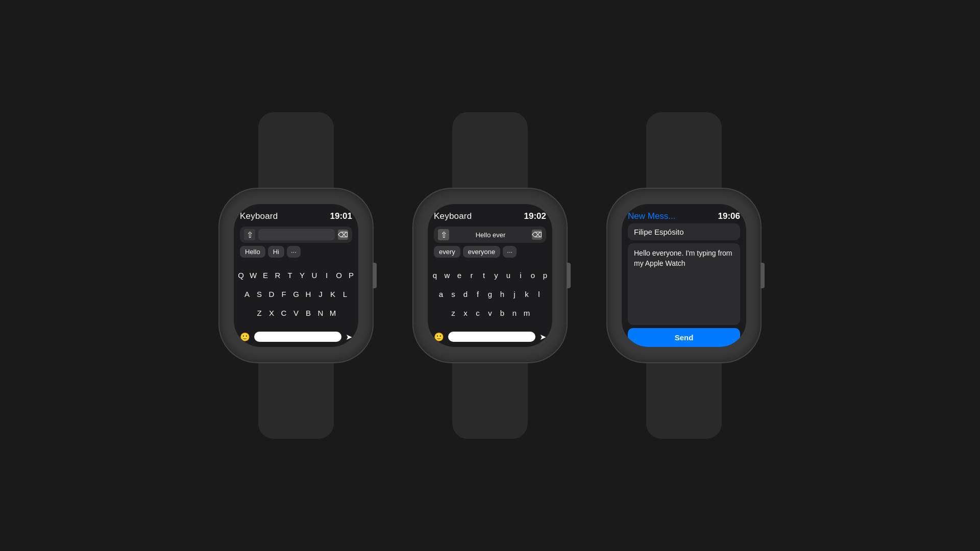  Describe the element at coordinates (459, 276) in the screenshot. I see `key-lc-e: e` at that location.